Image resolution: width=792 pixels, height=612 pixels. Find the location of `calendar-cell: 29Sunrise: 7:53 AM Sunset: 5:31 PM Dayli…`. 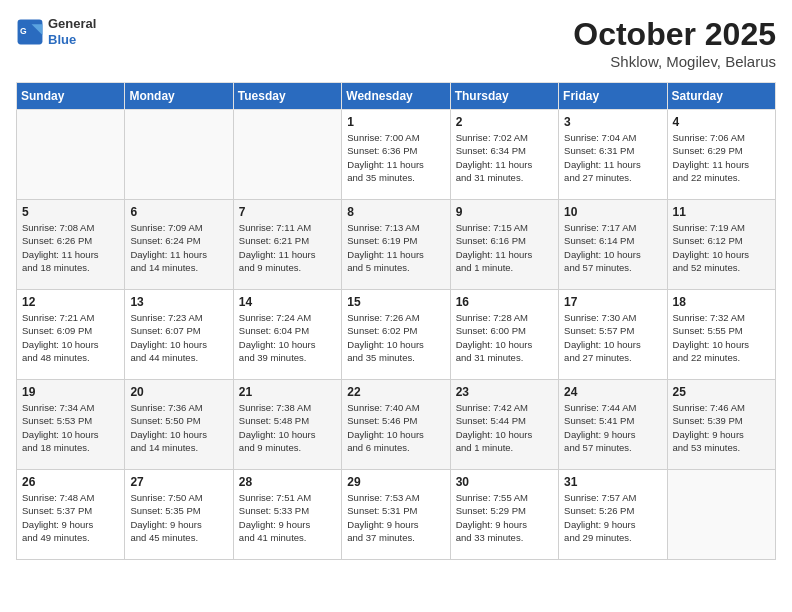

calendar-cell: 29Sunrise: 7:53 AM Sunset: 5:31 PM Dayli… is located at coordinates (396, 515).